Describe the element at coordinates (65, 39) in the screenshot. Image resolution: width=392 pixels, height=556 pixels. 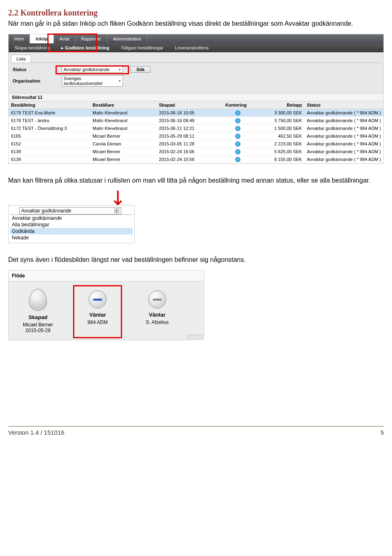
I see `nav-tab-avtal: Avtal` at that location.